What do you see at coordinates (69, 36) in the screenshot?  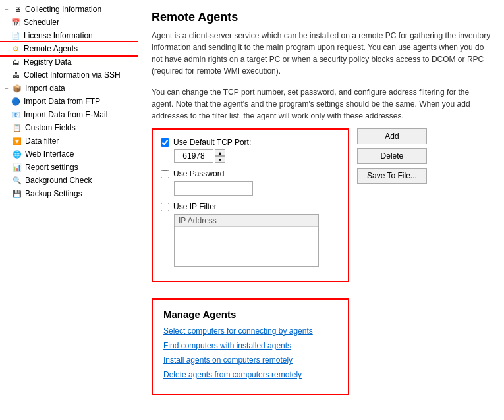 I see `sidebar-item-license-info: 📄 License Information` at bounding box center [69, 36].